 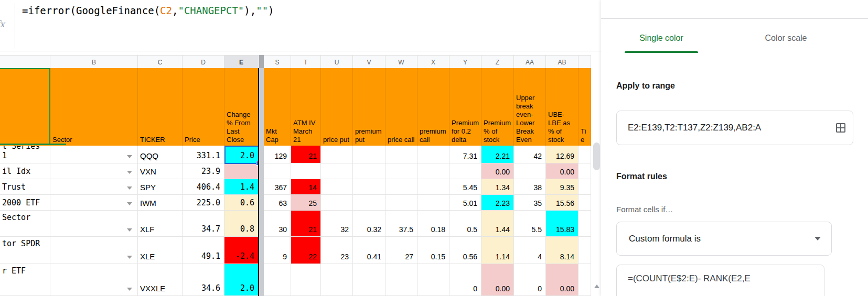 What do you see at coordinates (729, 128) in the screenshot?
I see `apply-range-value: E2:E139,T2:T137,Z2:Z139,AB2:A` at bounding box center [729, 128].